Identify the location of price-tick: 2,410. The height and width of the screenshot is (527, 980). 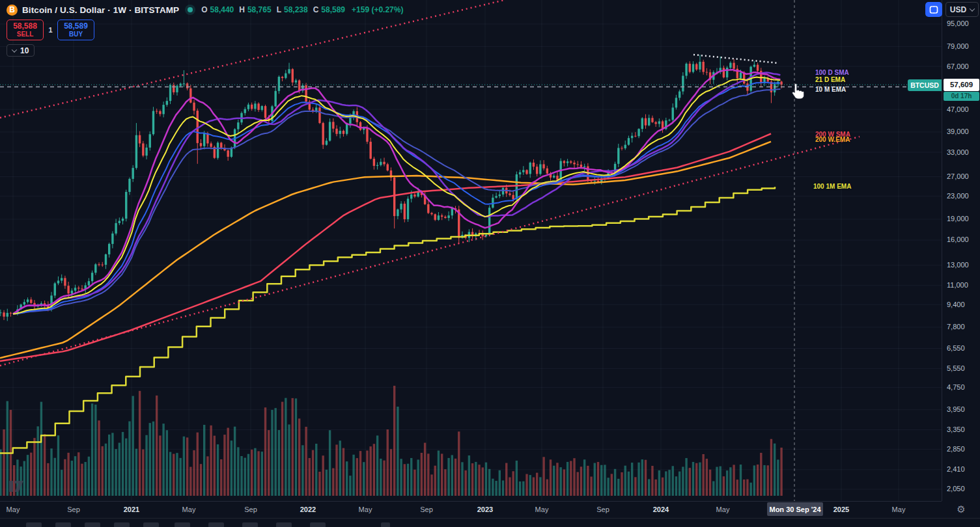
(956, 469).